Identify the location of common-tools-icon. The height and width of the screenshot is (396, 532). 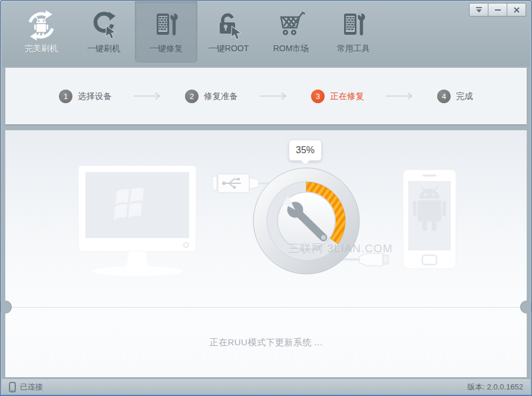
(353, 25).